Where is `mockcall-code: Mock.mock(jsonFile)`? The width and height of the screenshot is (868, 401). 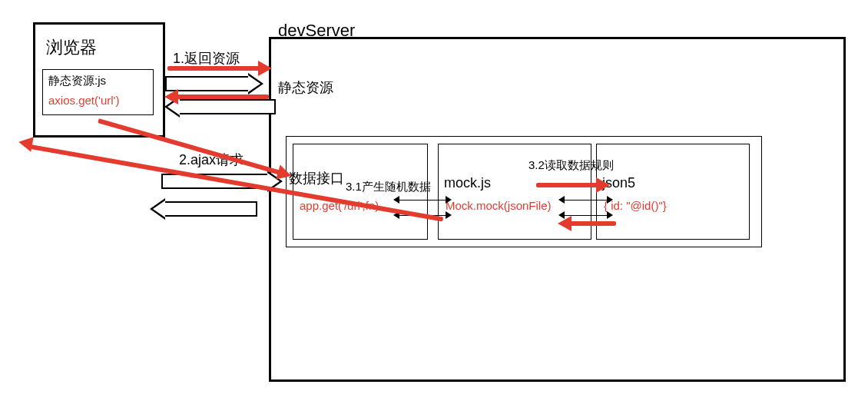
mockcall-code: Mock.mock(jsonFile) is located at coordinates (499, 206).